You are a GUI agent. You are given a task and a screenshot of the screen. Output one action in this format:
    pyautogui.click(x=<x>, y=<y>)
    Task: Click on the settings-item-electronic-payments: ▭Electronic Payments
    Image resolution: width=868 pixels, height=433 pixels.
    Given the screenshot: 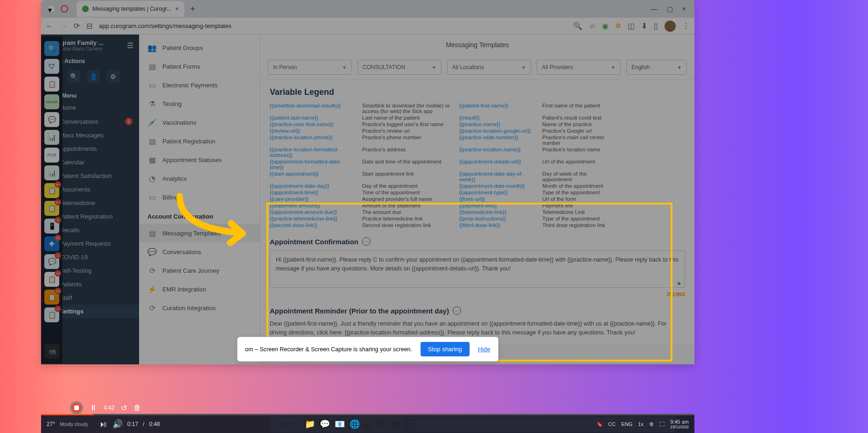 What is the action you would take?
    pyautogui.click(x=200, y=85)
    